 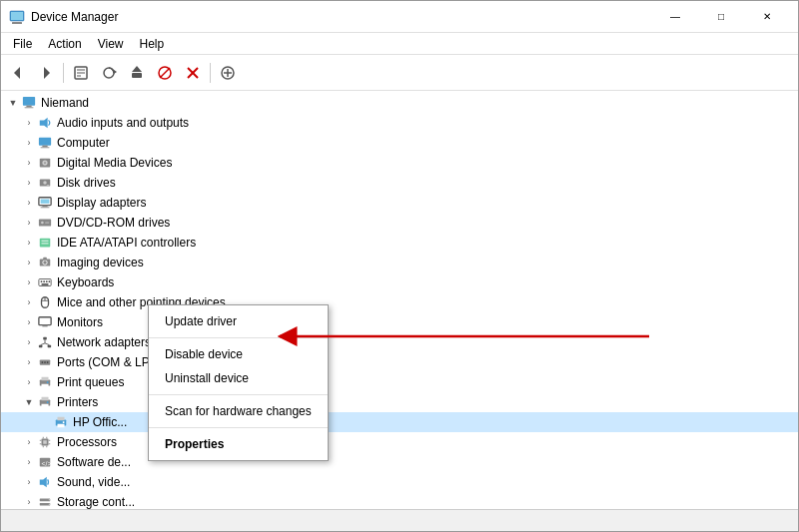 What do you see at coordinates (238, 383) in the screenshot?
I see `context-menu: Update driver Disable device Uninstall d…` at bounding box center [238, 383].